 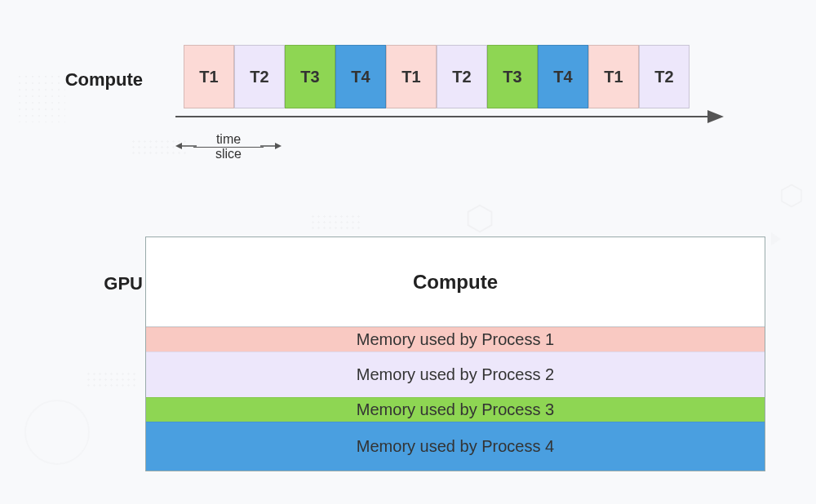 I want to click on gpu-compute-region: Compute, so click(x=455, y=282).